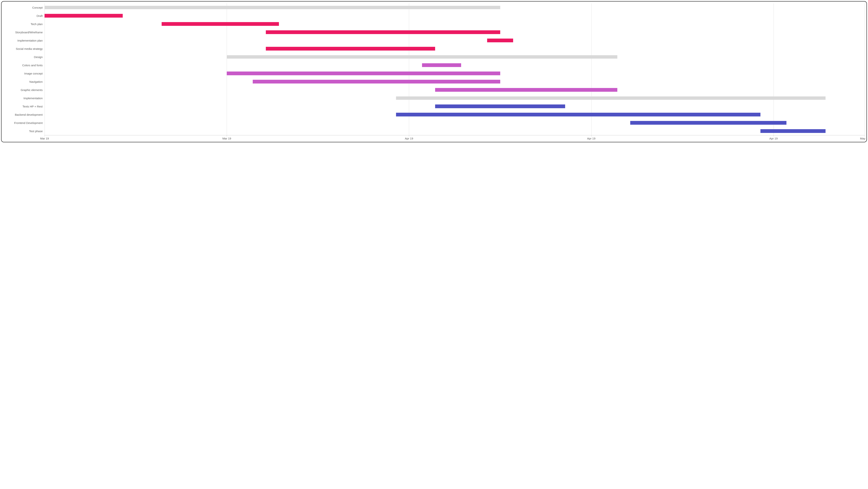 This screenshot has width=868, height=489. I want to click on y-tick-label: Social media strategy, so click(24, 49).